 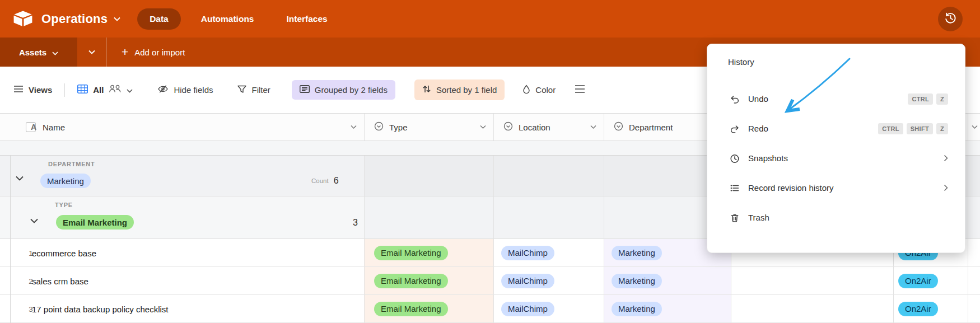 What do you see at coordinates (183, 253) in the screenshot?
I see `name-cell: 1 ecommerce base` at bounding box center [183, 253].